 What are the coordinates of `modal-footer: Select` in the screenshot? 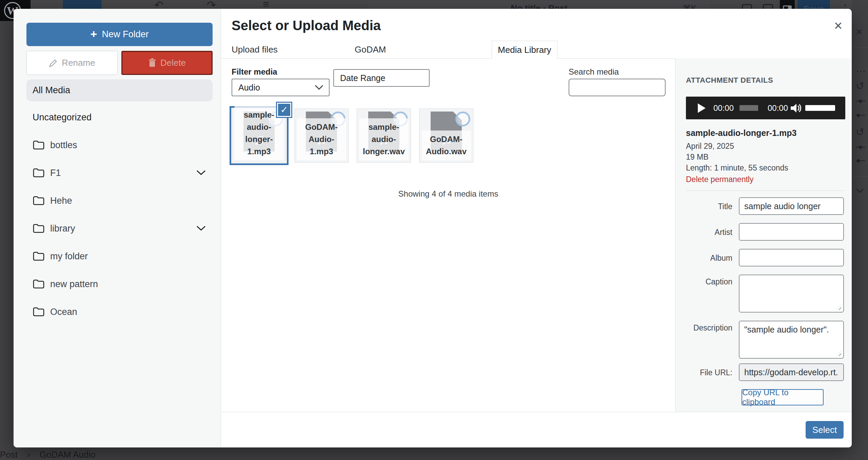 It's located at (536, 430).